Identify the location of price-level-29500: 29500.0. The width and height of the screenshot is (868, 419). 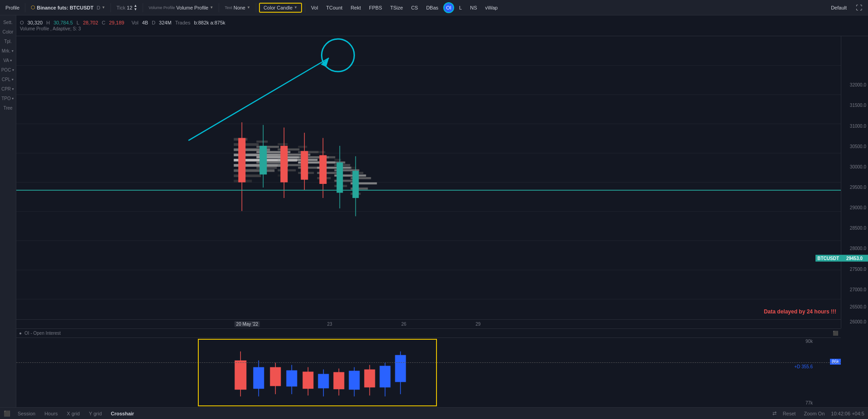
(858, 188).